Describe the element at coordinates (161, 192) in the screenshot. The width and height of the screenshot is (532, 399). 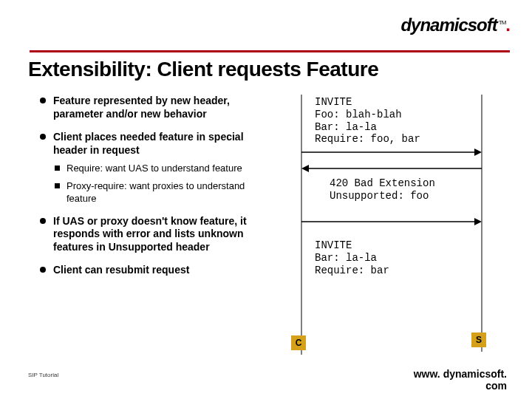
I see `sub-item: Proxy-require: want proxies to understan…` at that location.